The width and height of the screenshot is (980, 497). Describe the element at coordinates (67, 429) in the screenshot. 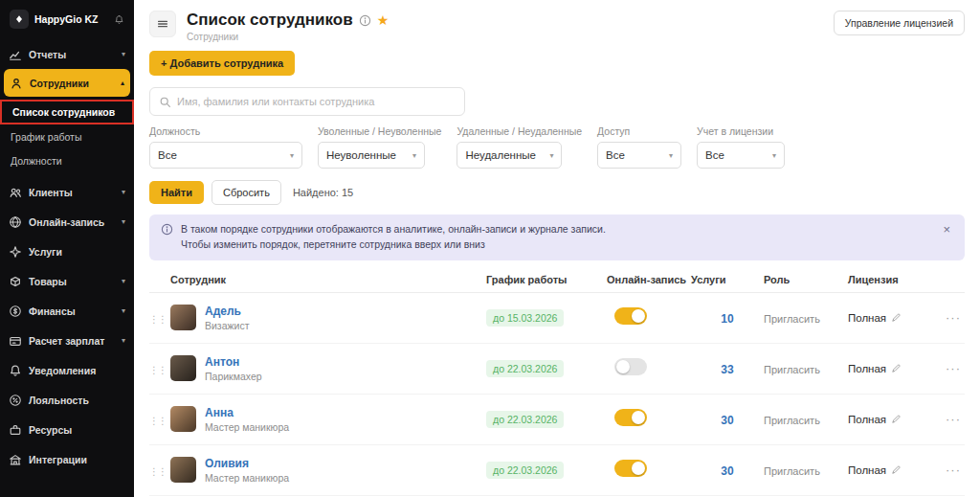

I see `sidebar-item-resources: Ресурсы` at that location.